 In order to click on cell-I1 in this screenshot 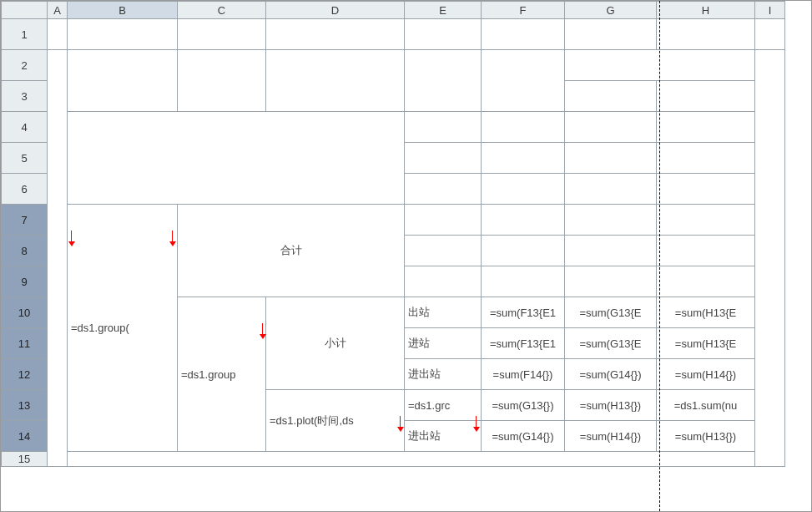, I will do `click(770, 35)`.